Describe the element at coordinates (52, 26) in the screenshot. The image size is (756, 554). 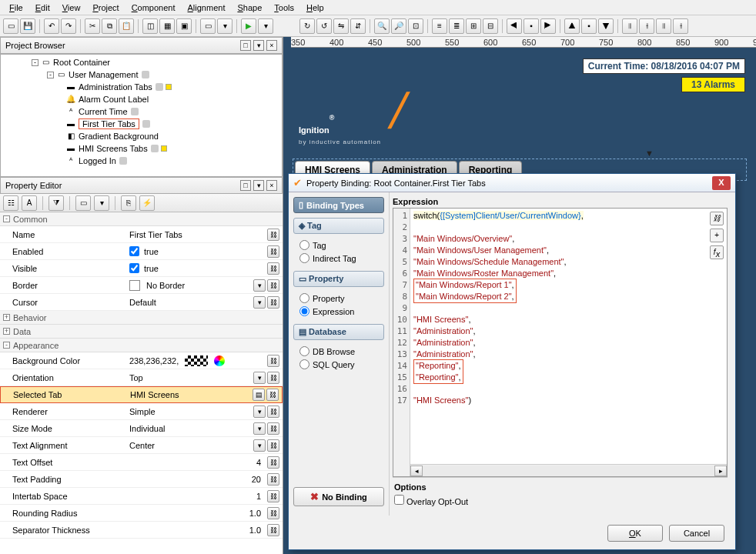
I see `tb-undo-icon: ↶` at that location.